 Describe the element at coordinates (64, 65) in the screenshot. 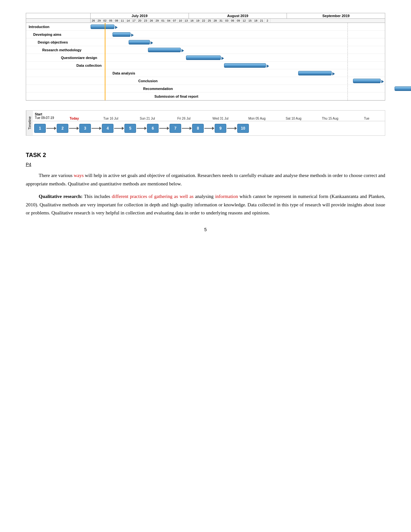

I see `gantt-task-label: Data collection` at that location.